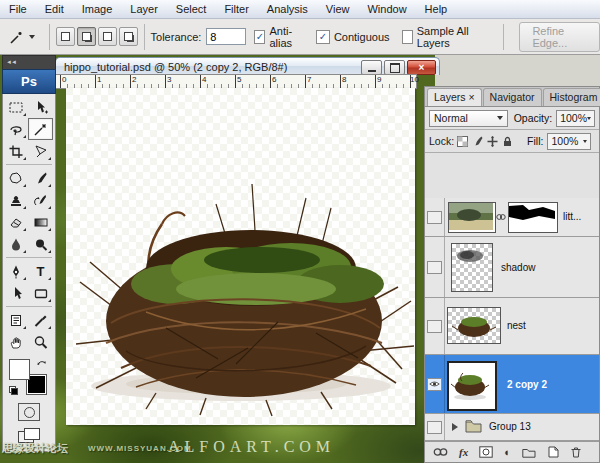 The width and height of the screenshot is (600, 463). Describe the element at coordinates (288, 9) in the screenshot. I see `menu-analysis: Analysis` at that location.